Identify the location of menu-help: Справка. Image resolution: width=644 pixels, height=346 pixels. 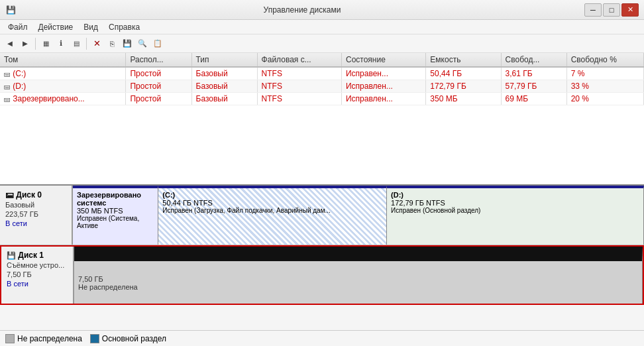
(125, 27).